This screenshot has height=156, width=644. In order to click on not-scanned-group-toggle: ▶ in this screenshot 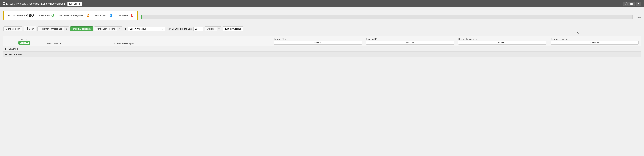, I will do `click(6, 54)`.